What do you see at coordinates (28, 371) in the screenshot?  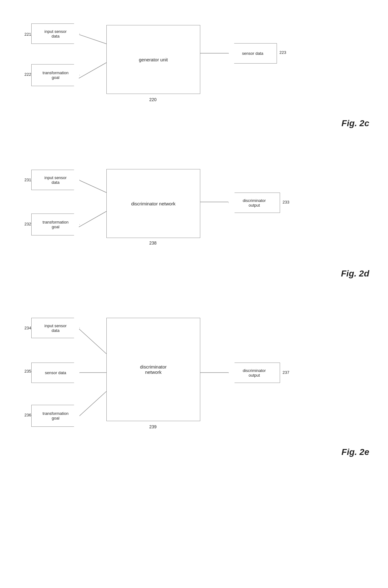 I see `label-235: 235` at bounding box center [28, 371].